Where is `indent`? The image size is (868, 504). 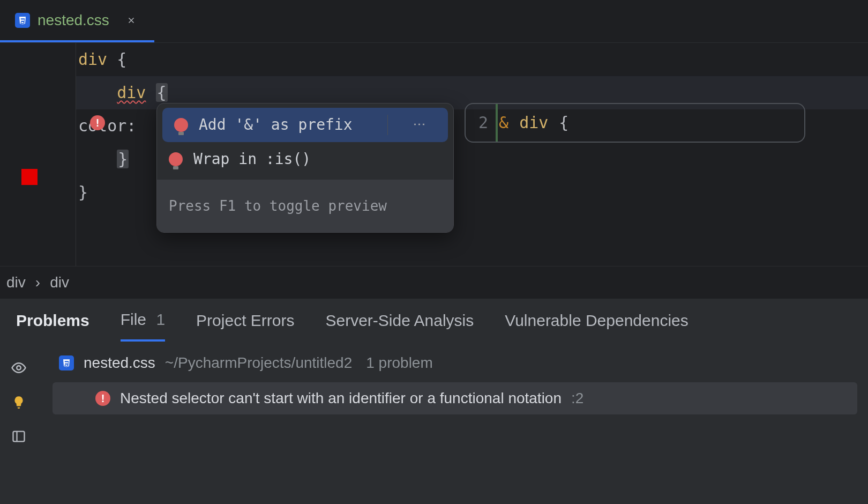 indent is located at coordinates (98, 92).